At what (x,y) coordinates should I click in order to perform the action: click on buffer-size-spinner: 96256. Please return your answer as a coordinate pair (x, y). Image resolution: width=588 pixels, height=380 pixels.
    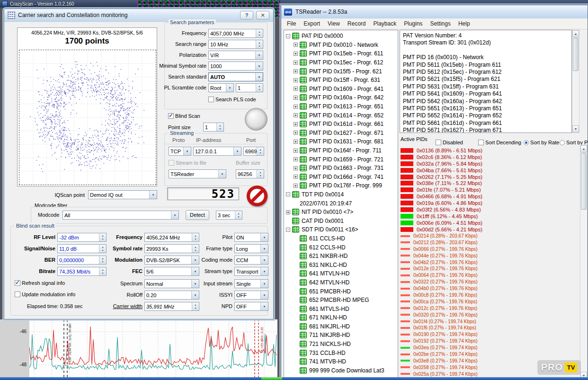
    Looking at the image, I should click on (250, 174).